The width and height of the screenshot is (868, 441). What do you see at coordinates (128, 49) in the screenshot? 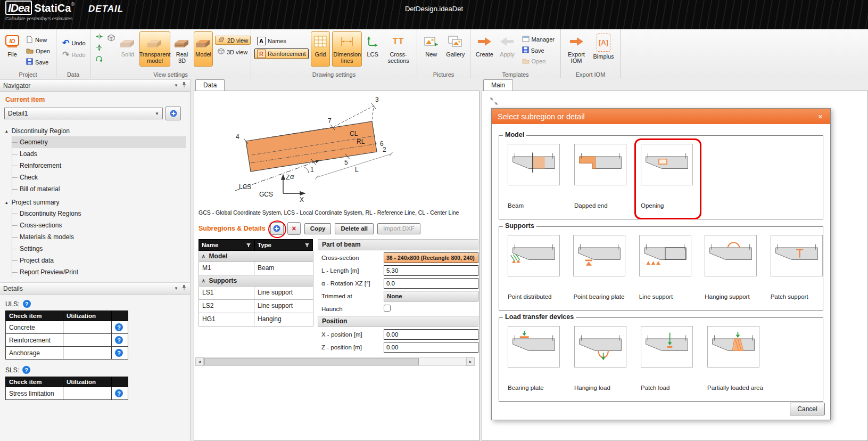
I see `solid-button: Solid` at bounding box center [128, 49].